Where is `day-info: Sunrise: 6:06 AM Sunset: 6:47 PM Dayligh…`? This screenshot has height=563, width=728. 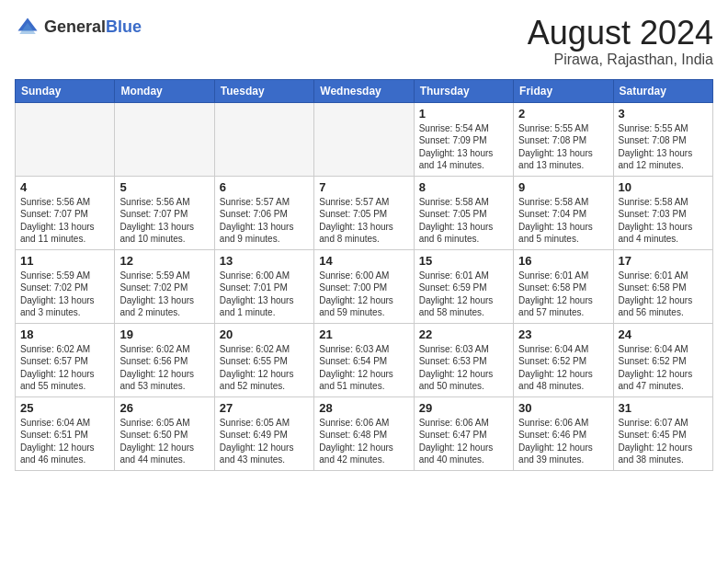 day-info: Sunrise: 6:06 AM Sunset: 6:47 PM Dayligh… is located at coordinates (463, 442).